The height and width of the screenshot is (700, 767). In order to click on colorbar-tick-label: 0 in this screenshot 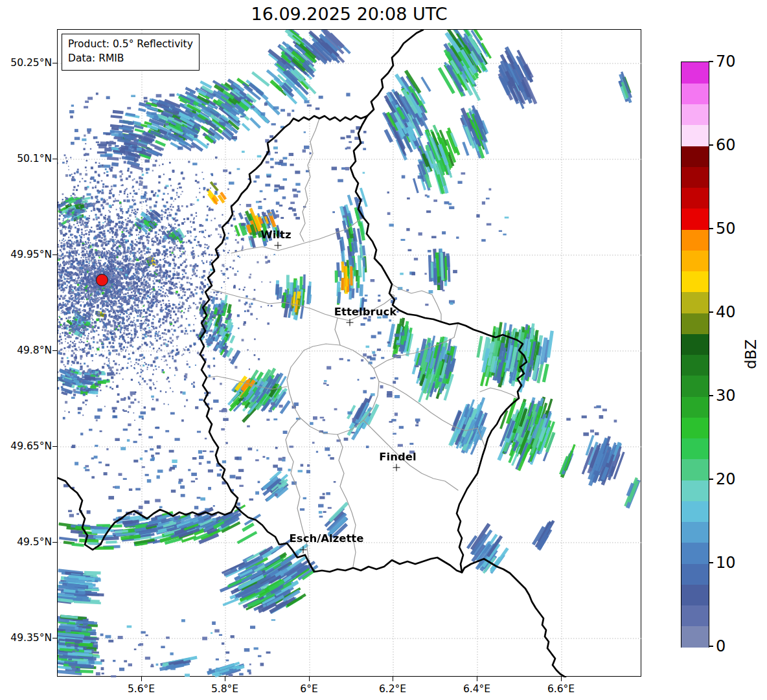, I will do `click(720, 646)`.